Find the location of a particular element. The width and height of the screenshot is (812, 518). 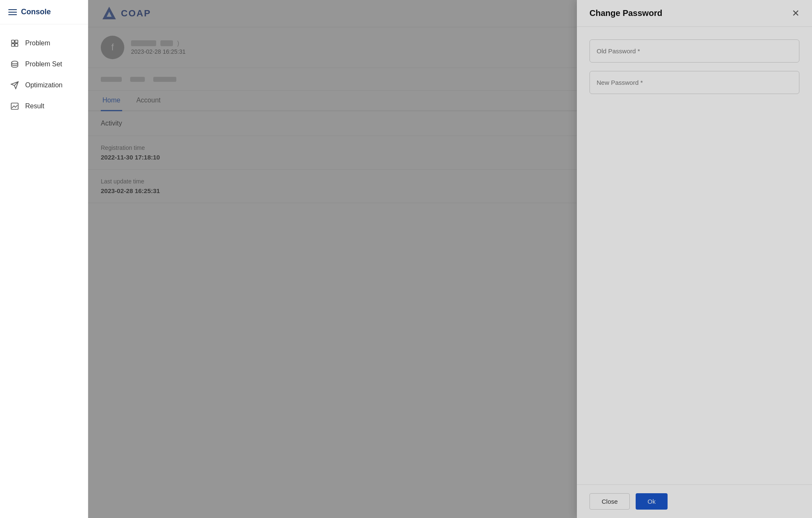

sidebar-item-problem: Problem is located at coordinates (44, 43).